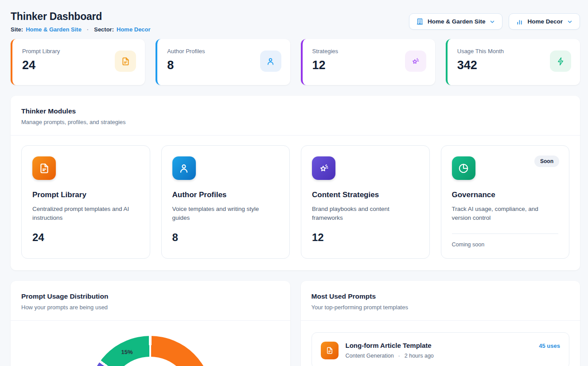 The width and height of the screenshot is (588, 366). What do you see at coordinates (226, 202) in the screenshot?
I see `module-card-author-profiles: Author Profiles Voice templates and writ…` at bounding box center [226, 202].